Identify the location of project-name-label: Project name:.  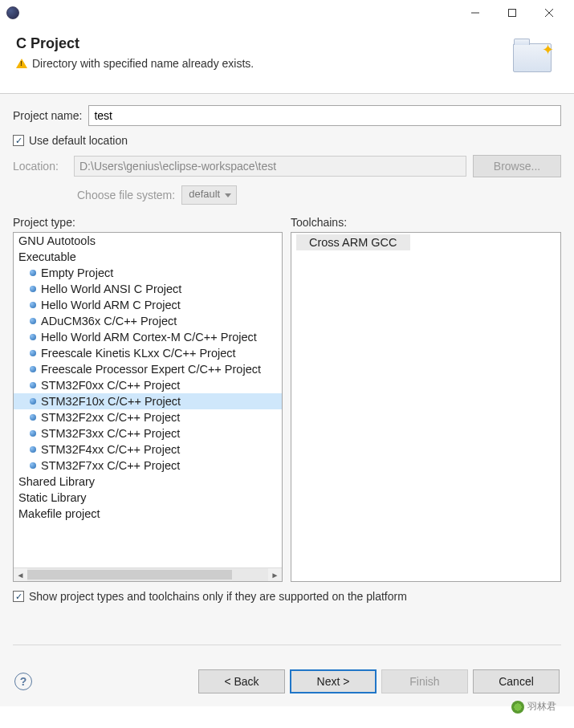
(47, 116).